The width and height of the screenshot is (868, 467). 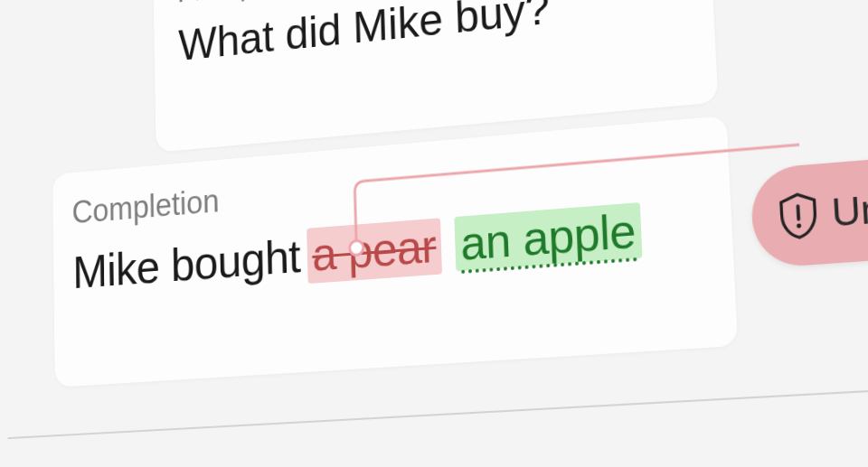 I want to click on divider, so click(x=438, y=406).